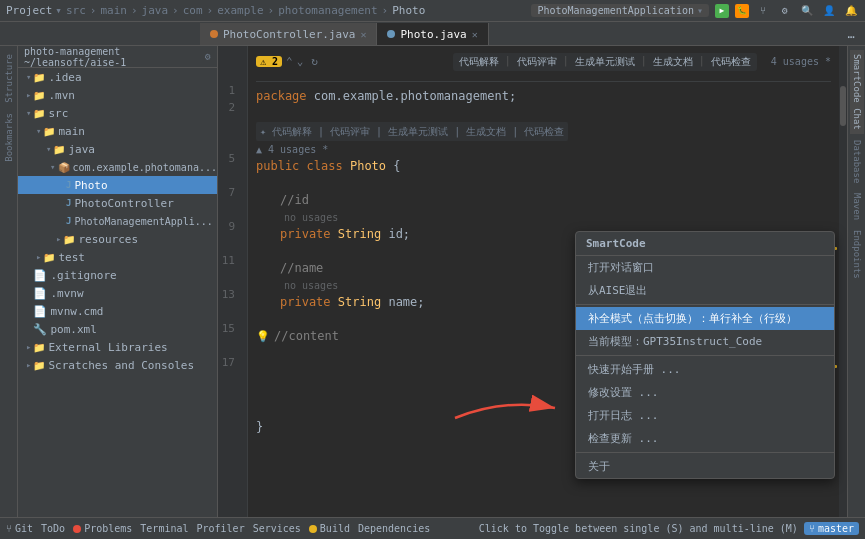 The image size is (865, 539). I want to click on tree-item-java: ▾ 📁 java, so click(118, 149).